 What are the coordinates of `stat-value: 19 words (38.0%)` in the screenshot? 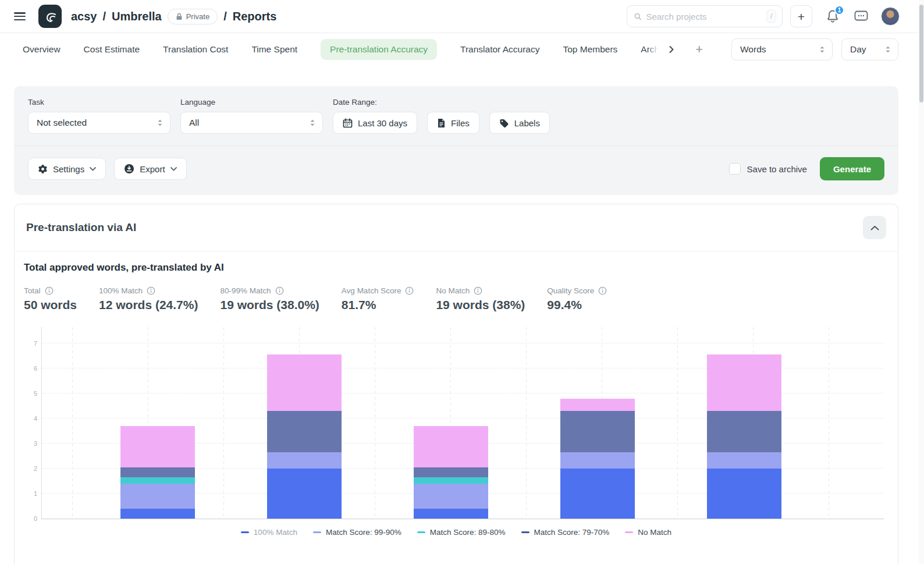 It's located at (269, 305).